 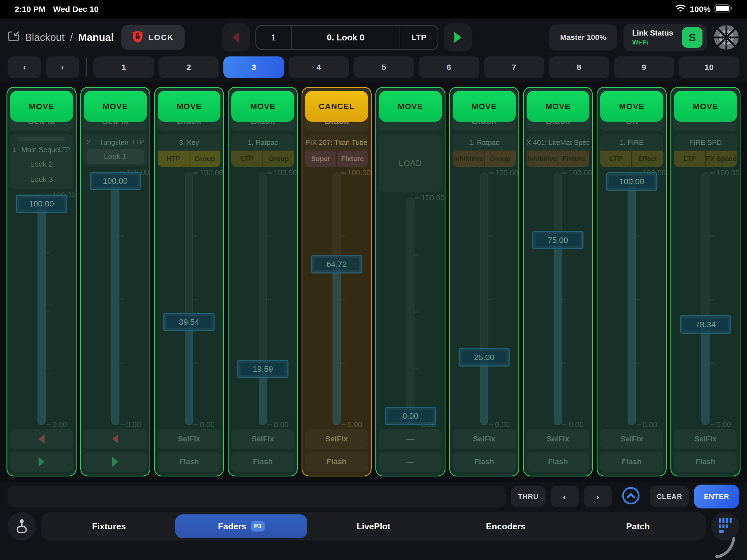 I want to click on enter-button: ENTER, so click(x=717, y=497).